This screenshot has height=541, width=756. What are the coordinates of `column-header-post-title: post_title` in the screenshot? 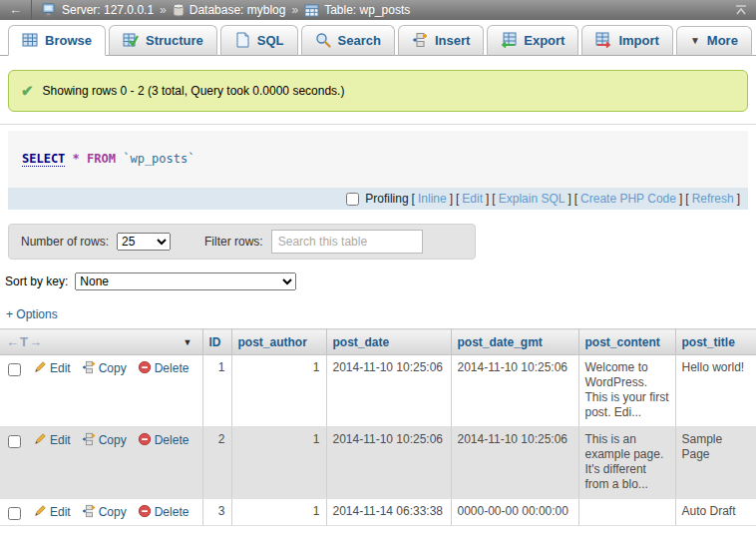 It's located at (716, 342).